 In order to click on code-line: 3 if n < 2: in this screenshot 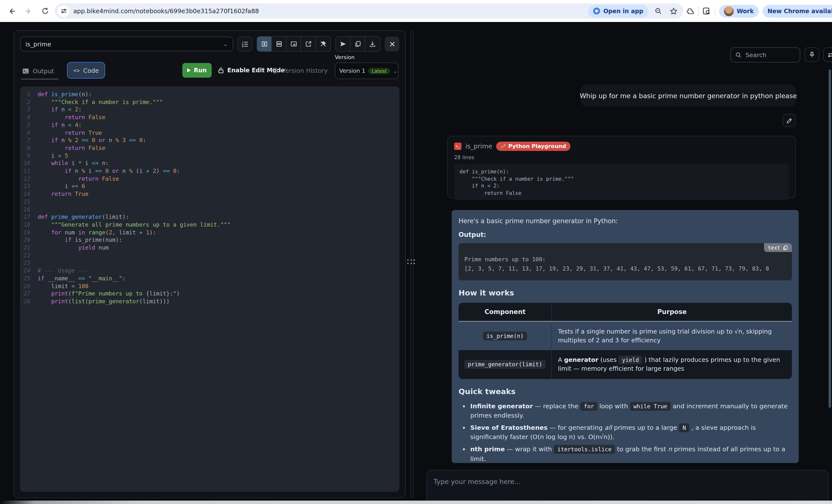, I will do `click(210, 110)`.